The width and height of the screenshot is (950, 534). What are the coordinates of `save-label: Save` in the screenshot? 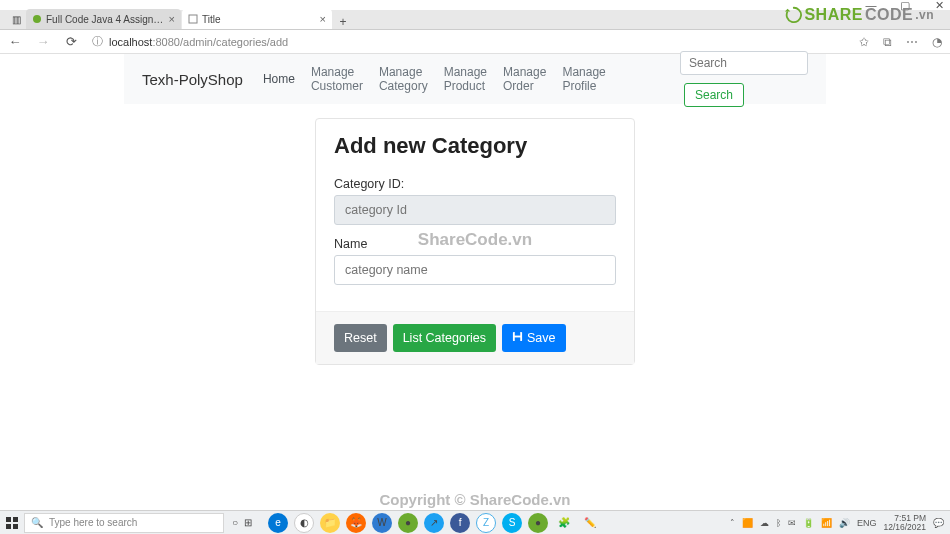 It's located at (542, 338).